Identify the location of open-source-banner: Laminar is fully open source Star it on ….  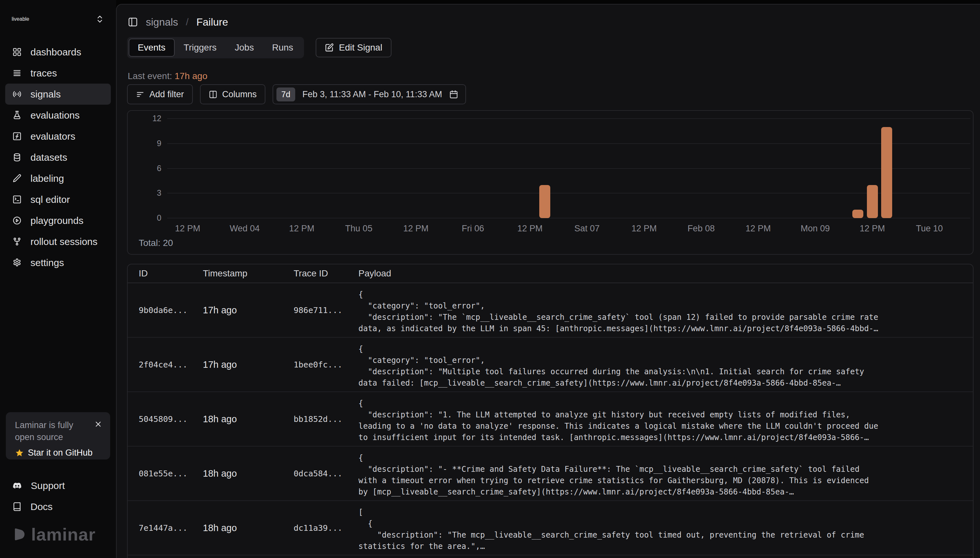
(58, 436).